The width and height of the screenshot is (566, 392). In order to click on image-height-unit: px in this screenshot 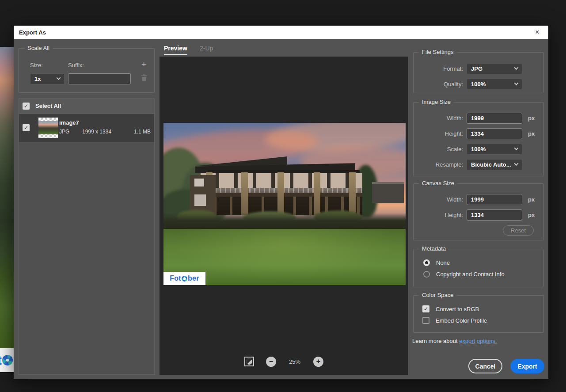, I will do `click(531, 133)`.